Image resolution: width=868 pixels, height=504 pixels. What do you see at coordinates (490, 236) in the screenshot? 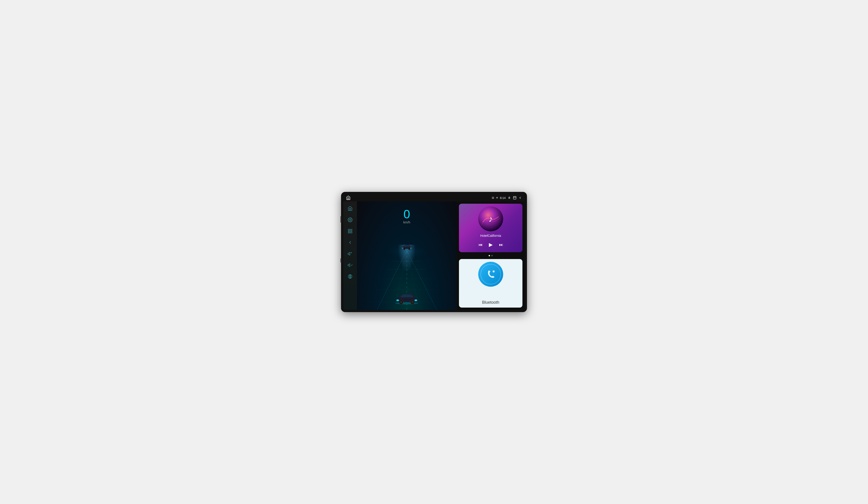
I see `song-title: HotelCalifornia` at bounding box center [490, 236].